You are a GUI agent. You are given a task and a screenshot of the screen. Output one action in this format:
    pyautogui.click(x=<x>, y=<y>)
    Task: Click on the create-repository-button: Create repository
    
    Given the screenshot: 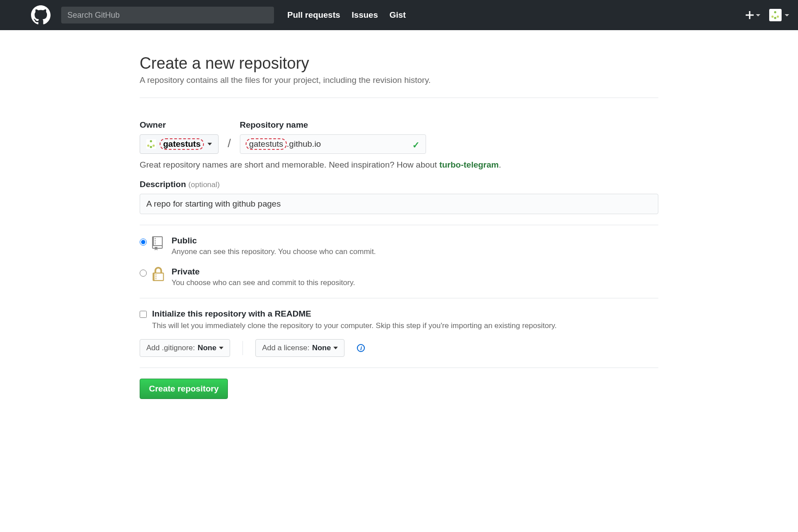 What is the action you would take?
    pyautogui.click(x=184, y=389)
    